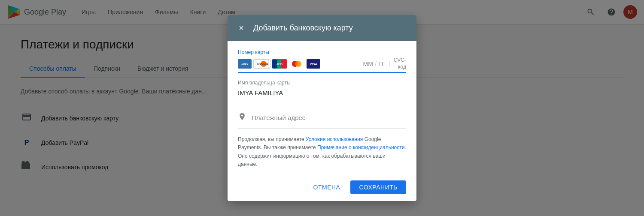 The height and width of the screenshot is (216, 644). I want to click on expiry-cvc-group: ММ / ГГ | CVC-код, so click(385, 63).